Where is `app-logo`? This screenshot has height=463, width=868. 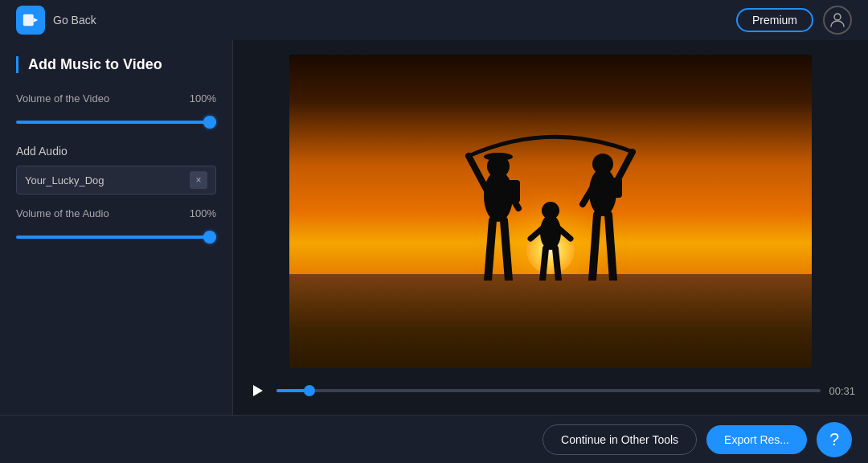
app-logo is located at coordinates (31, 20).